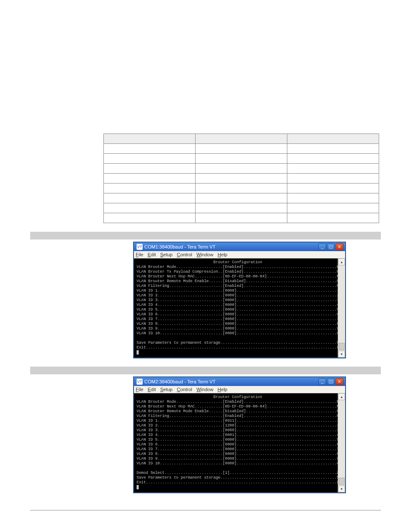 This screenshot has width=411, height=532. I want to click on window-titlebar: VT COM1:38400baud - Tera Term VT _ ▢ ✕, so click(240, 247).